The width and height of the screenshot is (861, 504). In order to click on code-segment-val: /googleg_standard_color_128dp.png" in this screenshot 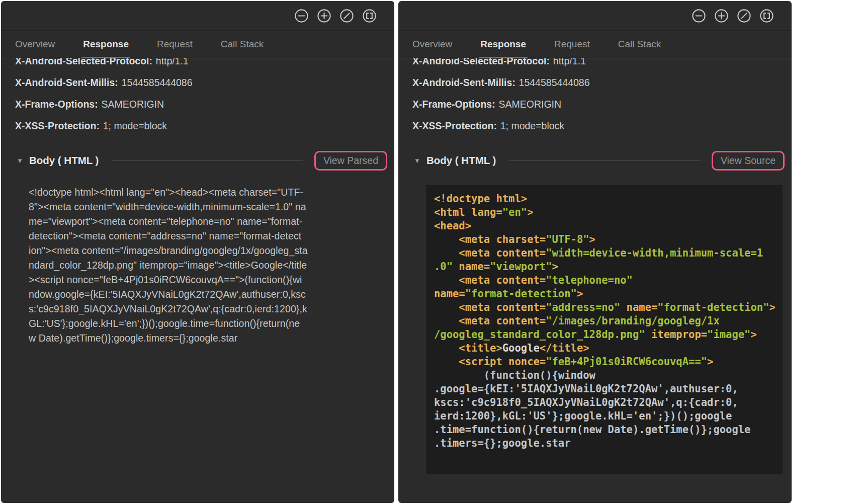, I will do `click(540, 334)`.